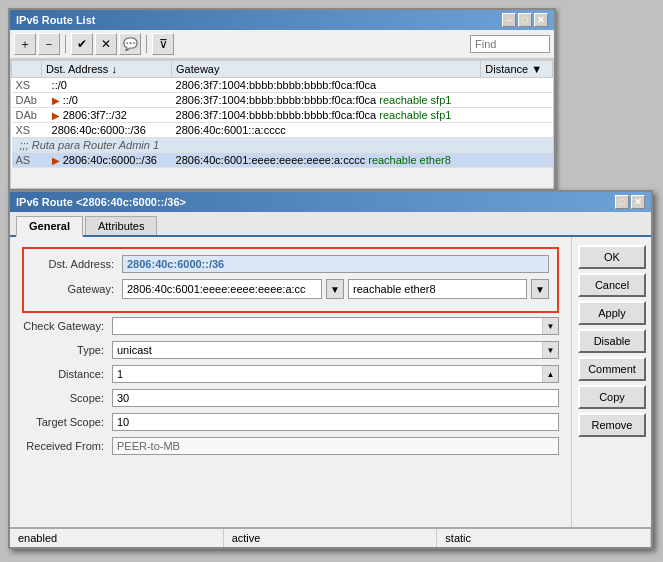  What do you see at coordinates (330, 202) in the screenshot?
I see `dialog-title-bar: IPv6 Route <2806:40c:6000::/36> □ ✕` at bounding box center [330, 202].